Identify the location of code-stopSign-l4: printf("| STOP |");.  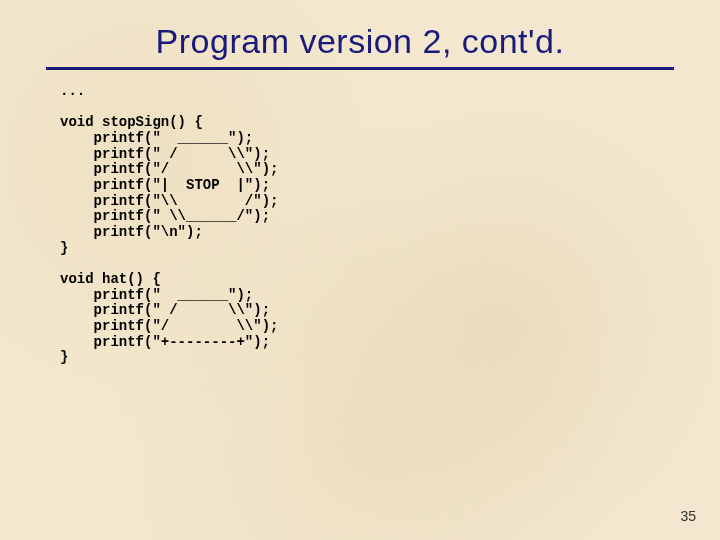
(165, 185).